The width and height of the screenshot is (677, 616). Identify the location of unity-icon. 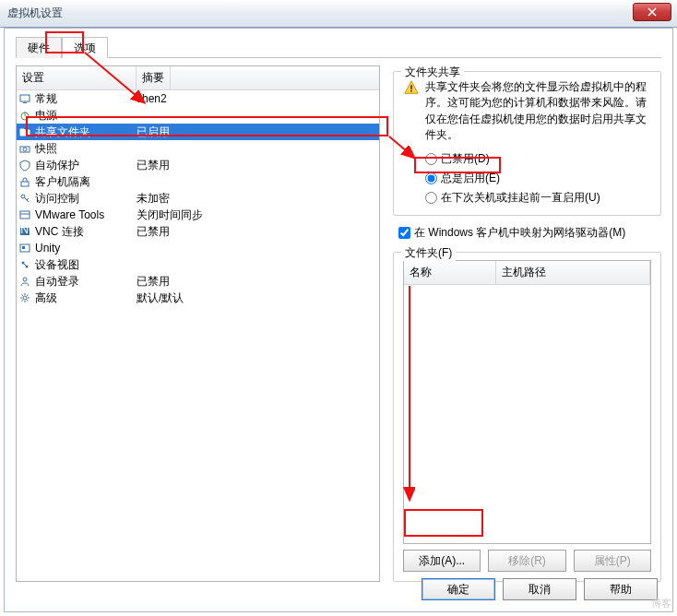
(25, 248).